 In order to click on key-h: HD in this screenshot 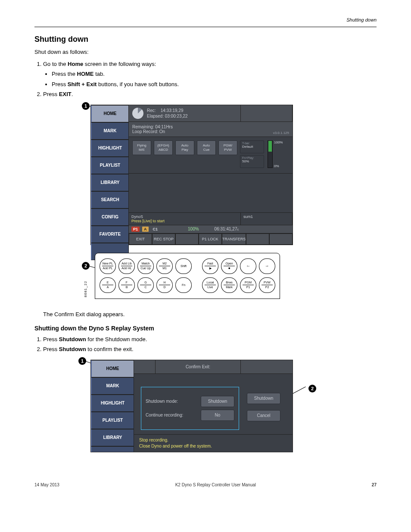, I will do `click(165, 285)`.